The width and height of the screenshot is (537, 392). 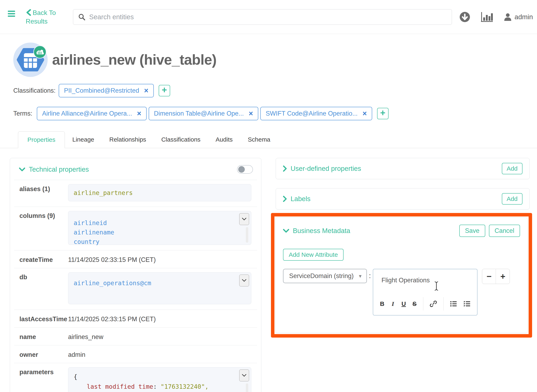 I want to click on business-metadata-header: Business Metadata Save Cancel, so click(x=401, y=231).